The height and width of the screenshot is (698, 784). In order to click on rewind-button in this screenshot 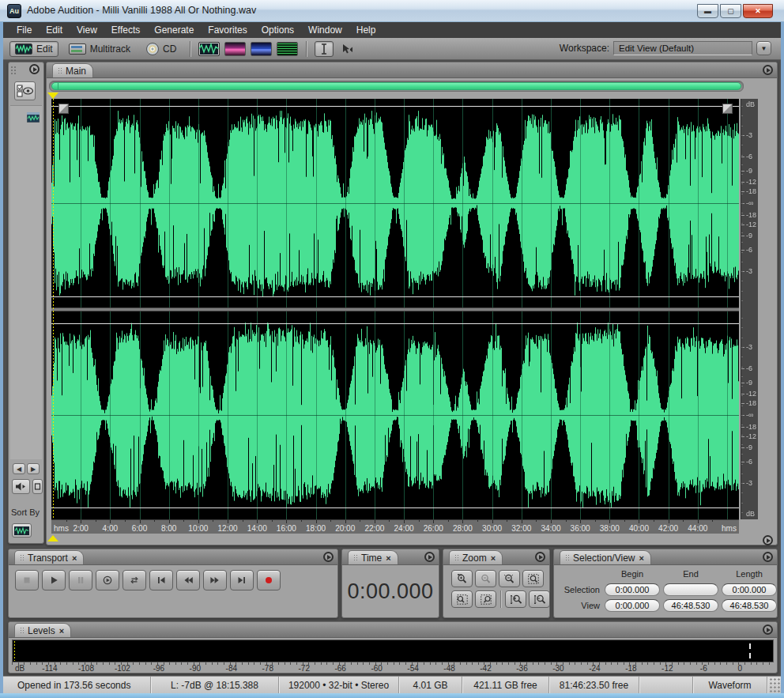, I will do `click(188, 580)`.